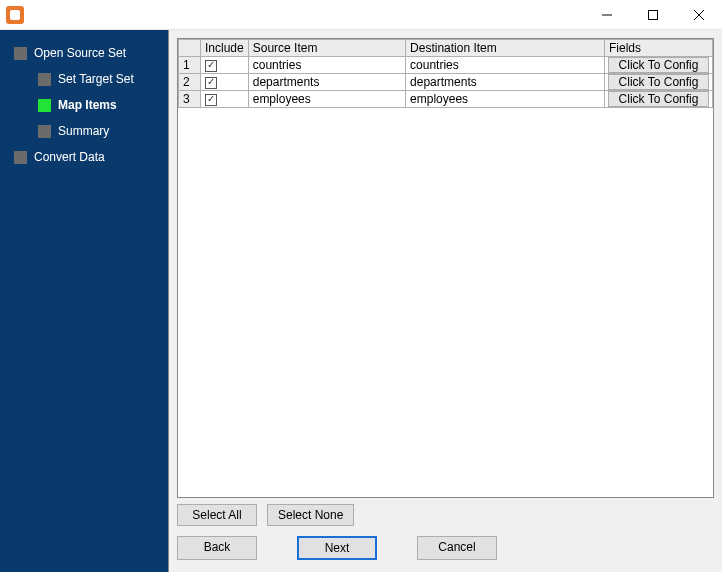  Describe the element at coordinates (699, 15) in the screenshot. I see `close-button` at that location.